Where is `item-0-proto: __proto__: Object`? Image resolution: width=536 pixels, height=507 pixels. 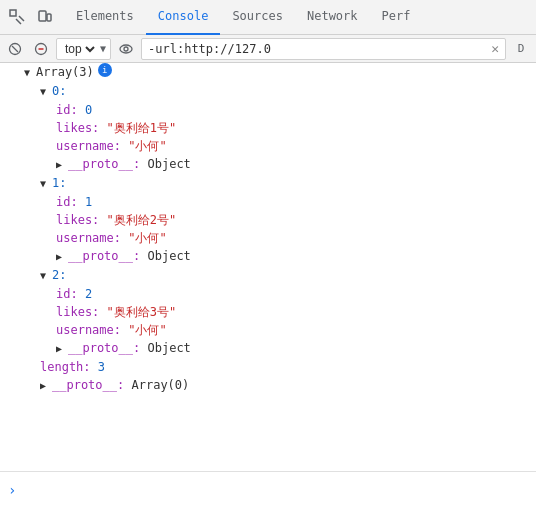
item-0-proto: __proto__: Object is located at coordinates (268, 164).